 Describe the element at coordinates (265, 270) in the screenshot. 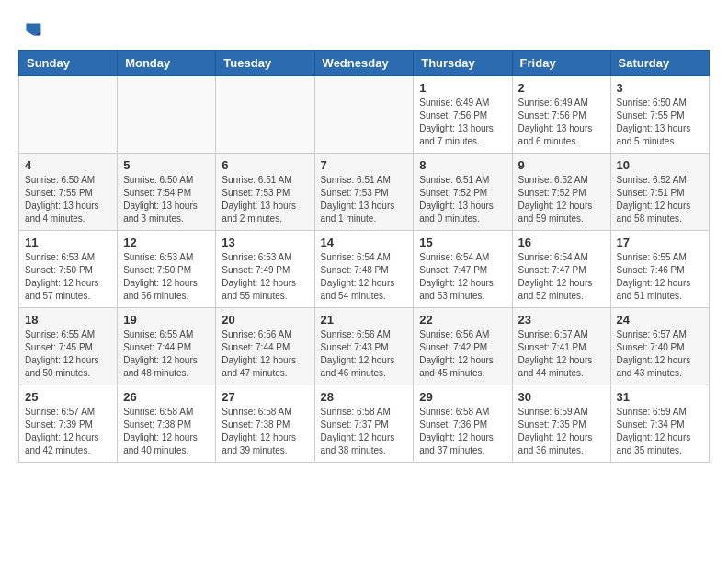

I see `calendar-cell: 13Sunrise: 6:53 AM Sunset: 7:49 PM Dayli…` at that location.